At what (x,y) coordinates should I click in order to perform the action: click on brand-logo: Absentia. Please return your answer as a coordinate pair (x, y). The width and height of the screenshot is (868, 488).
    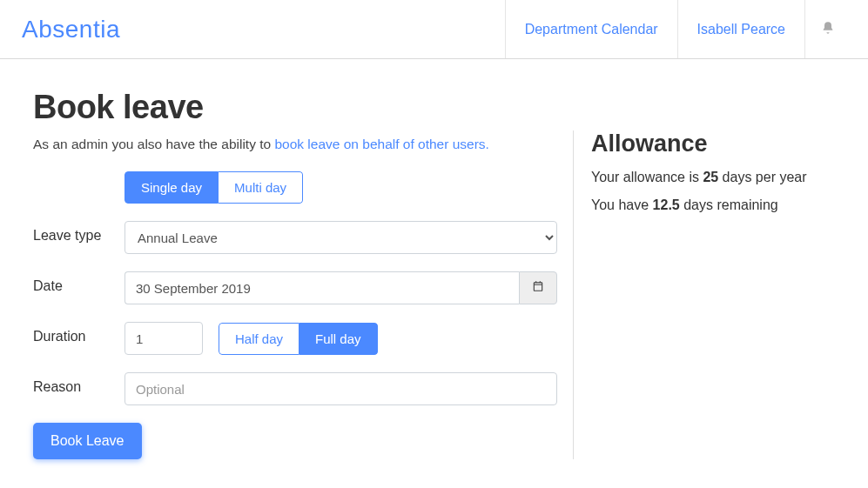
    Looking at the image, I should click on (71, 30).